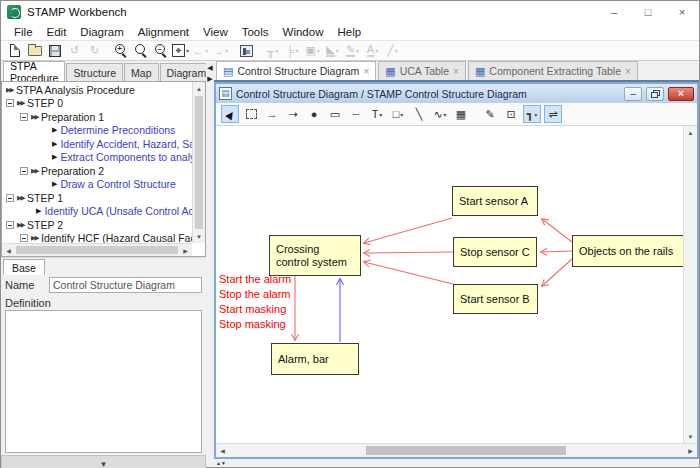  Describe the element at coordinates (97, 104) in the screenshot. I see `tree-item-step-0: ▶▶STEP 0` at that location.